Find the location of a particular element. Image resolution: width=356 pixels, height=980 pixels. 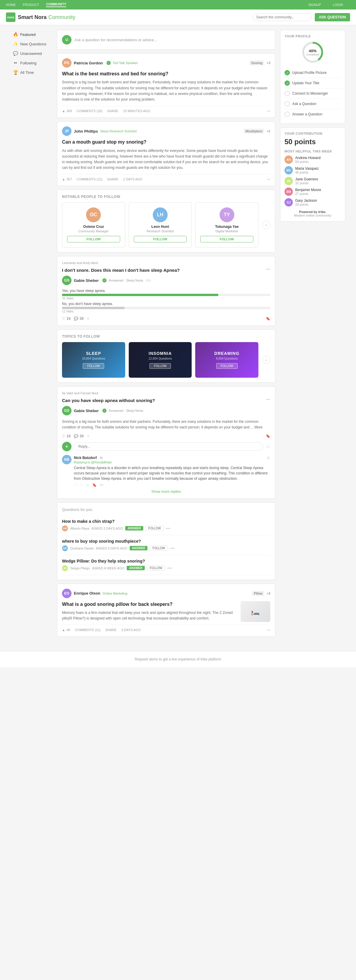

pillow-comments: COMMENTS (11) is located at coordinates (87, 630).